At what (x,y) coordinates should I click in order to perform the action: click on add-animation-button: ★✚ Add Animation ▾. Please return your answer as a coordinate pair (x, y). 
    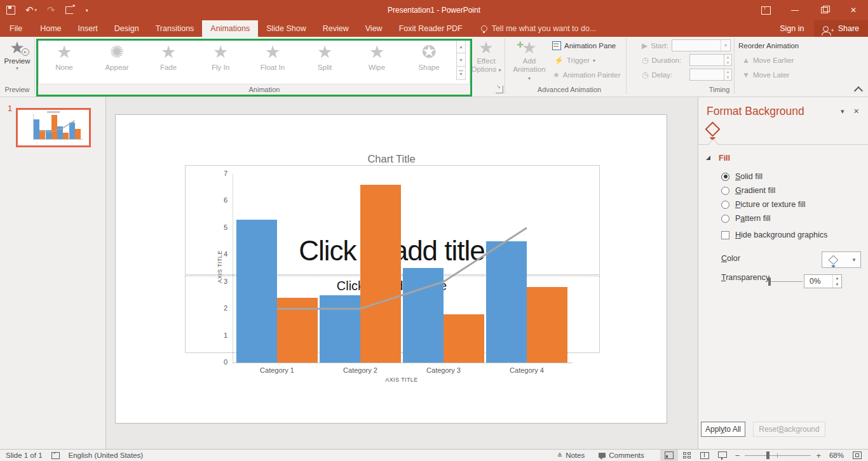
    Looking at the image, I should click on (529, 60).